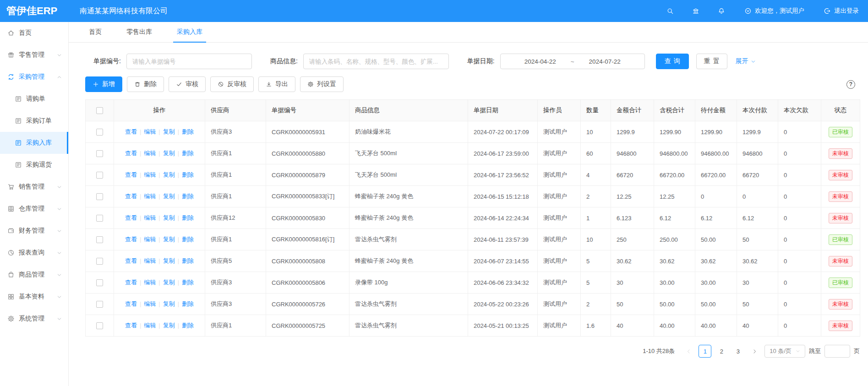  Describe the element at coordinates (322, 84) in the screenshot. I see `column-settings-button: 列设置` at that location.